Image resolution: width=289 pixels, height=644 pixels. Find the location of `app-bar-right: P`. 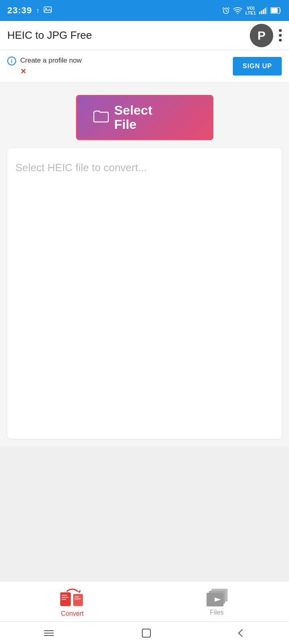

app-bar-right: P is located at coordinates (266, 36).